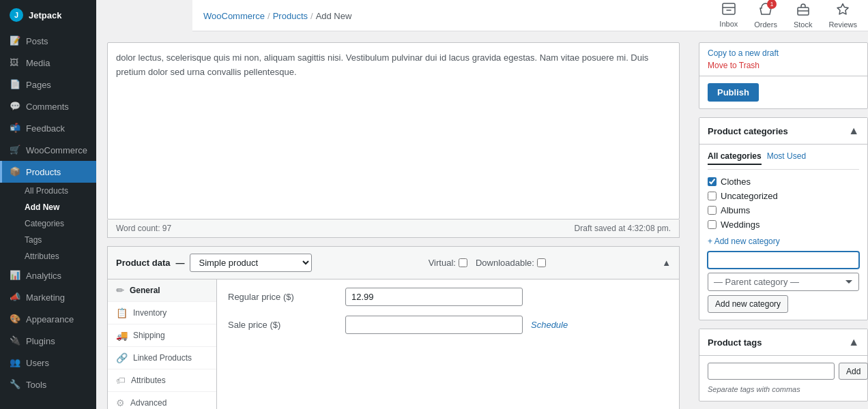 The height and width of the screenshot is (409, 868). What do you see at coordinates (48, 128) in the screenshot?
I see `sidebar-item-feedback: 📬 Feedback` at bounding box center [48, 128].